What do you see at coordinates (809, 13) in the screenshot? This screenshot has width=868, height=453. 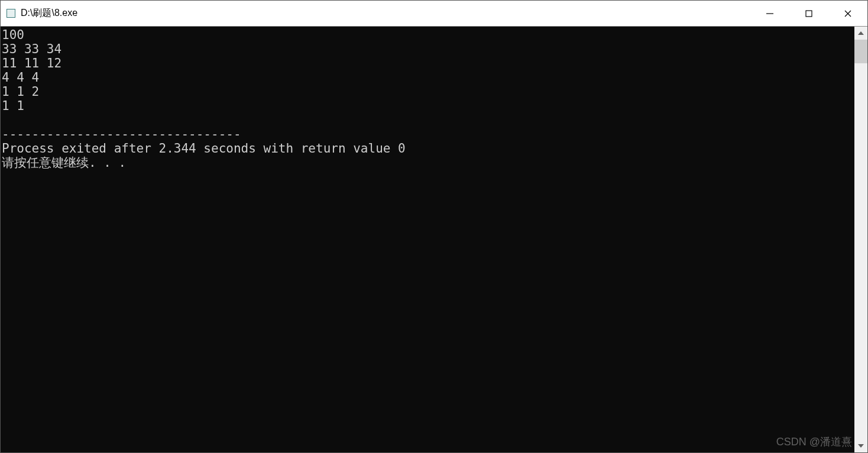 I see `window-controls` at bounding box center [809, 13].